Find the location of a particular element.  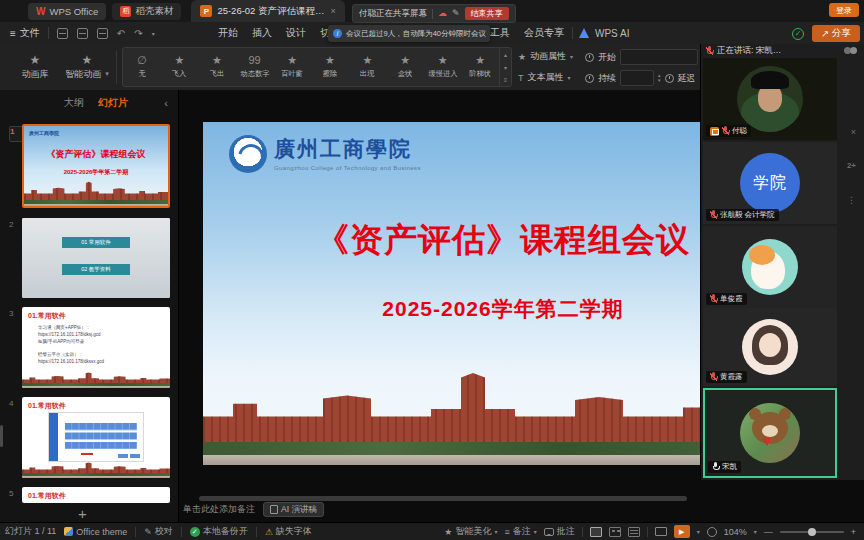

participant-tile-3: 单俊霞 is located at coordinates (770, 267).